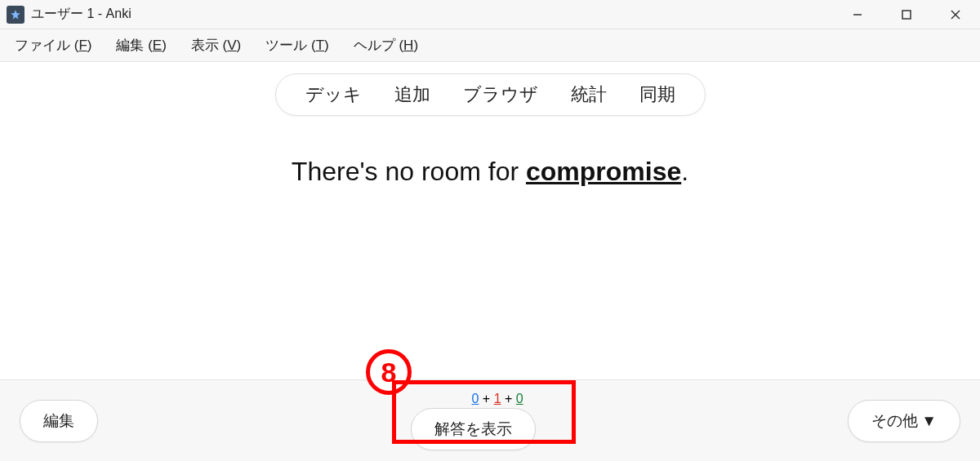 This screenshot has height=461, width=980. What do you see at coordinates (408, 46) in the screenshot?
I see `menu-help-mnemonic: H` at bounding box center [408, 46].